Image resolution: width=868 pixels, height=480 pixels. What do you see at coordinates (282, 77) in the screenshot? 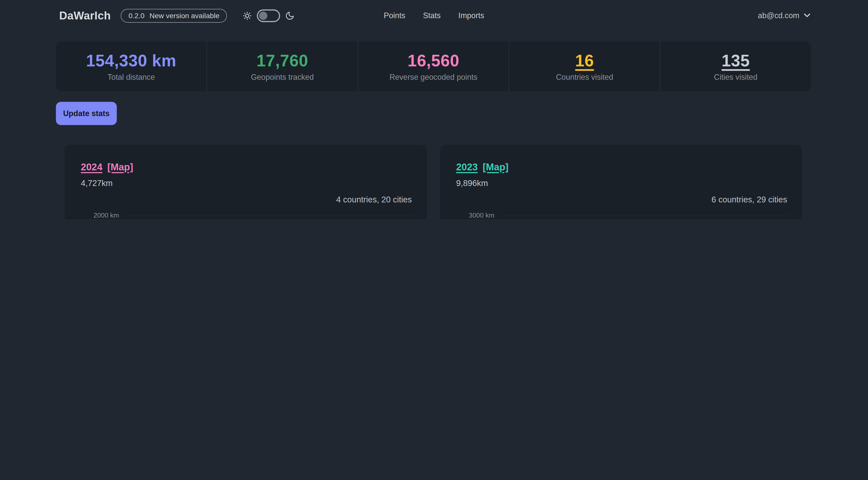
I see `stat-label: Geopoints tracked` at bounding box center [282, 77].